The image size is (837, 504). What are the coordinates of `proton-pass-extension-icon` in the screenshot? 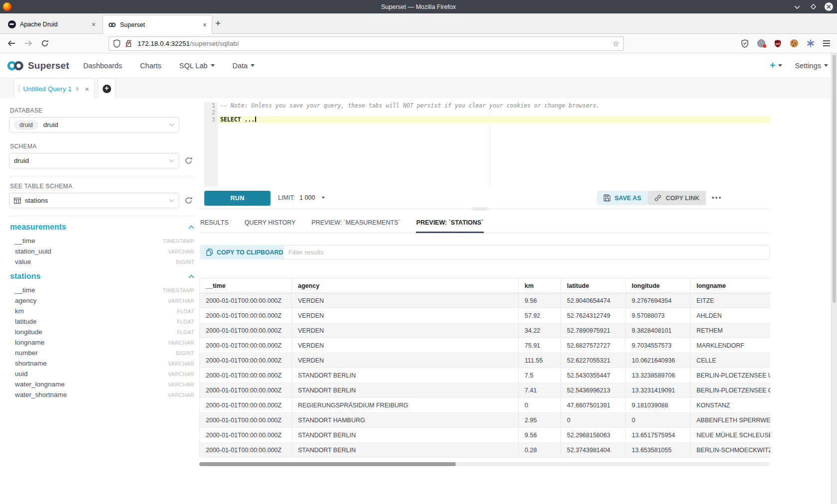 It's located at (745, 44).